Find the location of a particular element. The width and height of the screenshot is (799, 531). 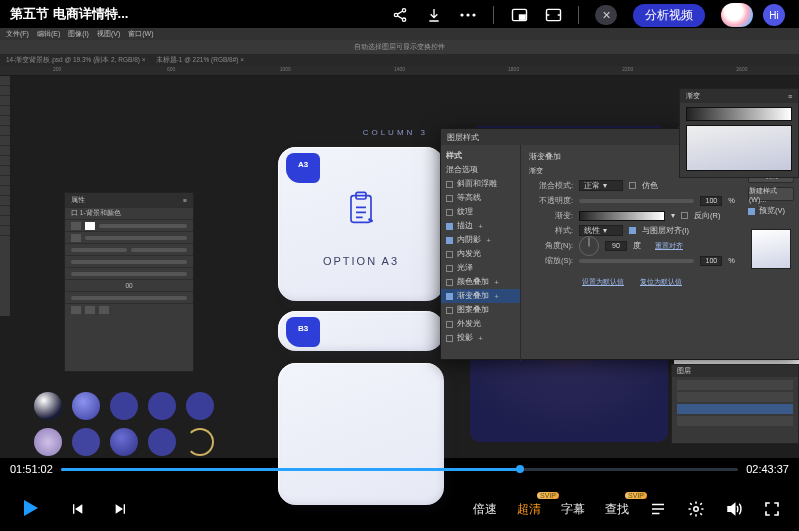

ps-menu-item: 编辑(E) is located at coordinates (48, 34).